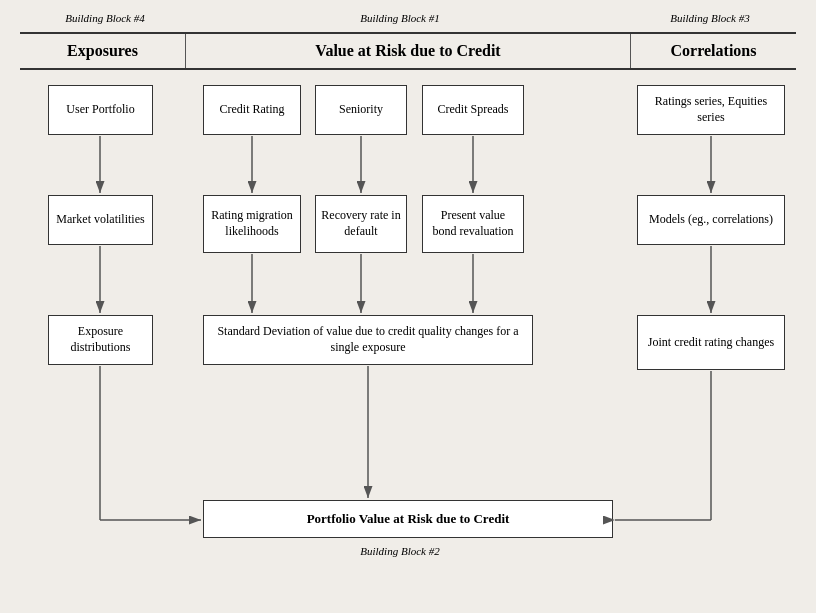  Describe the element at coordinates (100, 340) in the screenshot. I see `exposure-distributions-box: Exposure distributions` at that location.